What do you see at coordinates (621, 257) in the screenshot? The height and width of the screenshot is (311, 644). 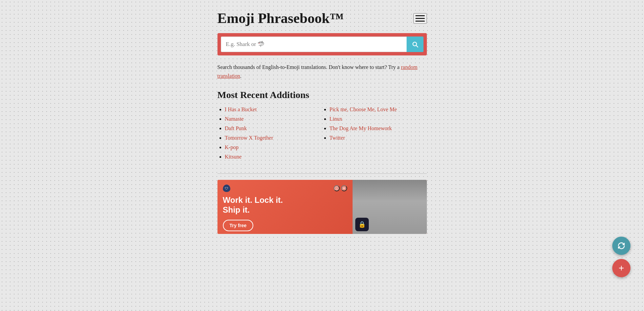 I see `floating-buttons: +` at bounding box center [621, 257].